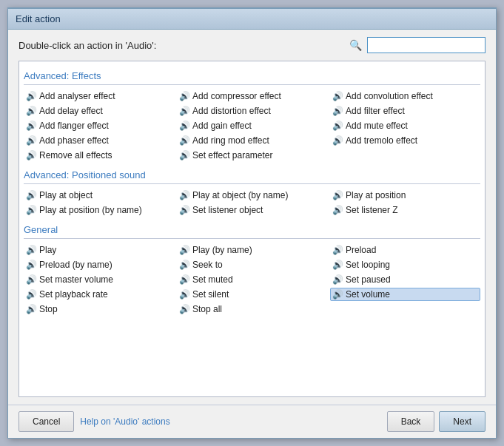 The height and width of the screenshot is (446, 504). What do you see at coordinates (411, 422) in the screenshot?
I see `back-button: Back` at bounding box center [411, 422].